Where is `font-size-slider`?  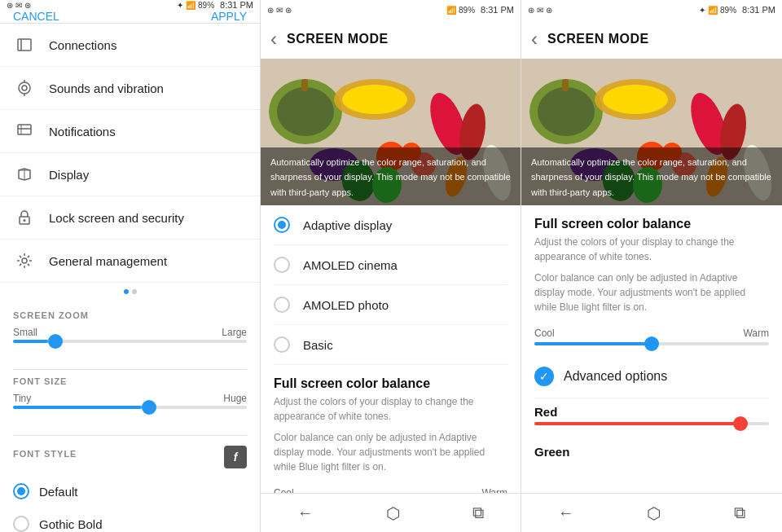 font-size-slider is located at coordinates (130, 407).